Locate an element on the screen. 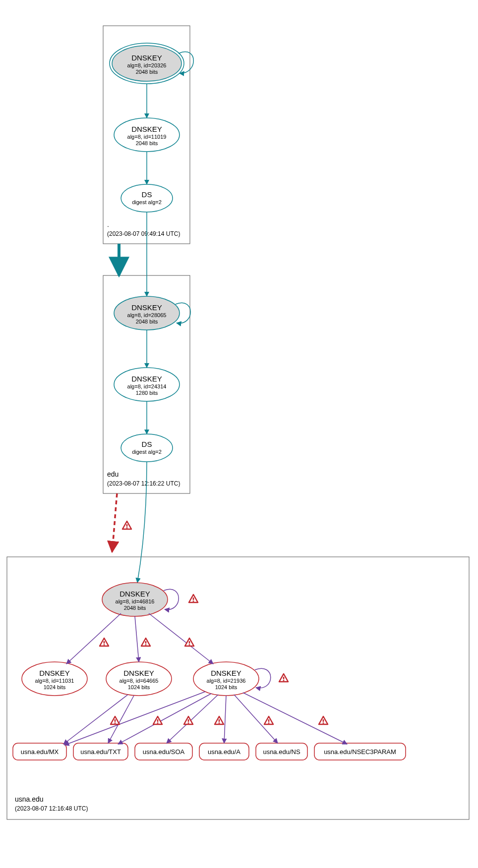 This screenshot has height=868, width=478. rrset-txt: usna.edu/TXT is located at coordinates (101, 752).